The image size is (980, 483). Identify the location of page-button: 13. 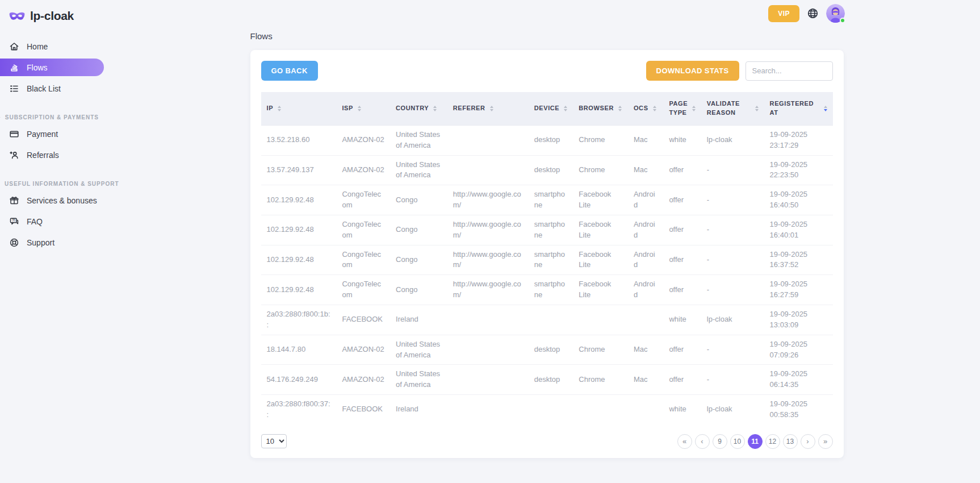
(790, 442).